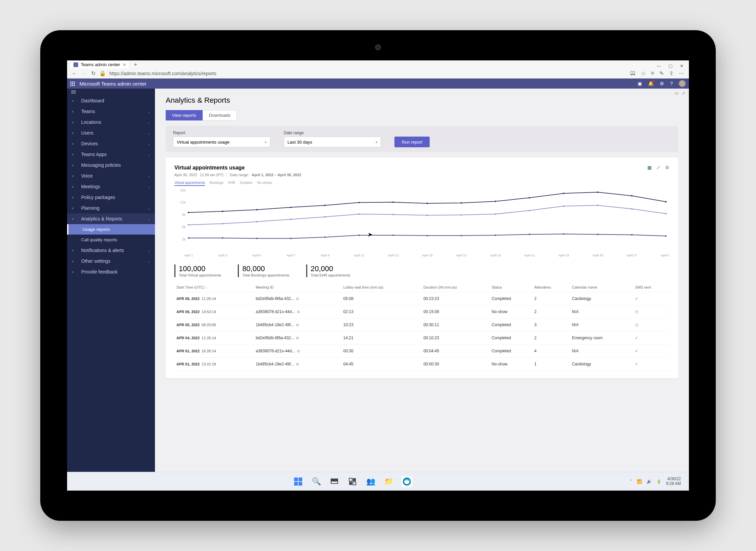  Describe the element at coordinates (551, 299) in the screenshot. I see `cell-attendees: 2` at that location.